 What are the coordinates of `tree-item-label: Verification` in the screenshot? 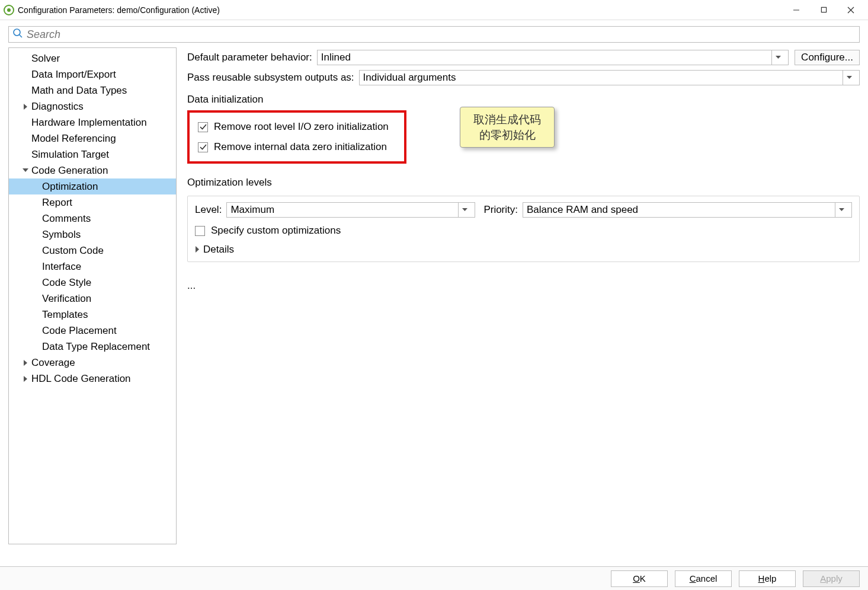 It's located at (66, 299).